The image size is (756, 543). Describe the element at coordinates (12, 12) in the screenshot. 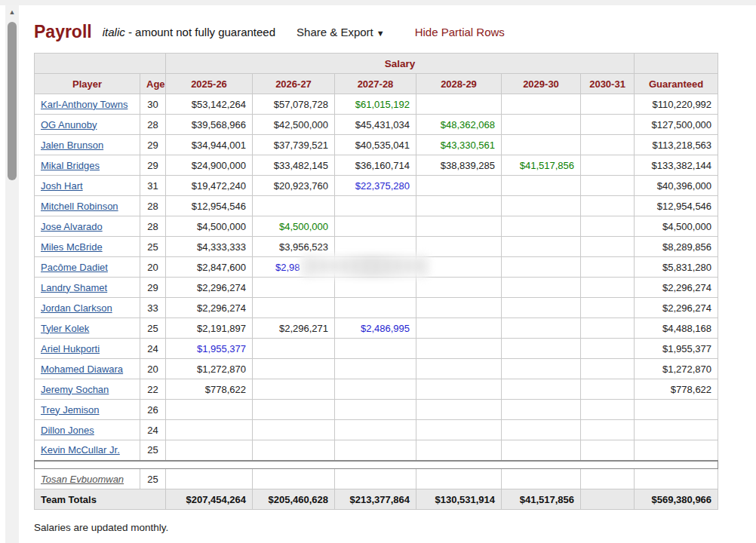

I see `scroll-up-arrow-icon: ▲` at that location.